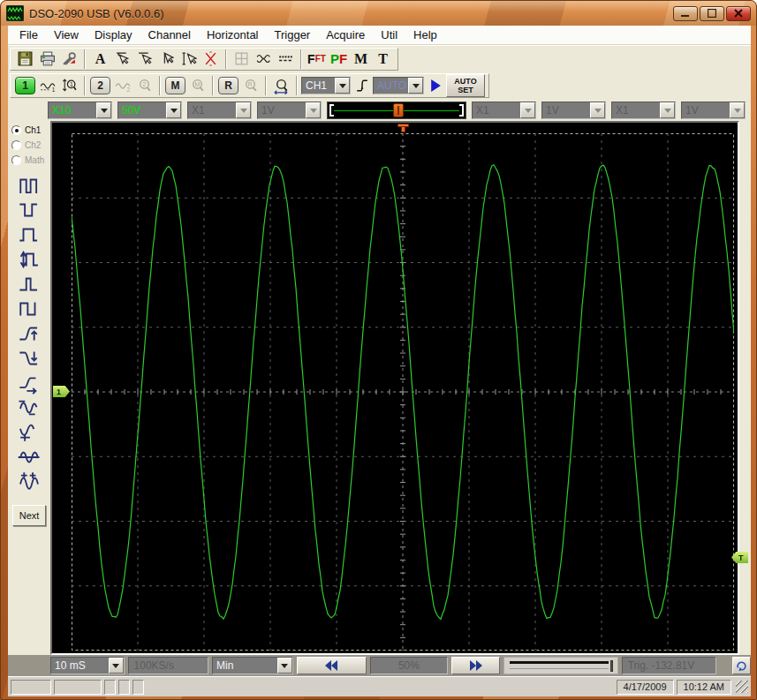  Describe the element at coordinates (29, 284) in the screenshot. I see `square-narrow-pulse-icon` at that location.